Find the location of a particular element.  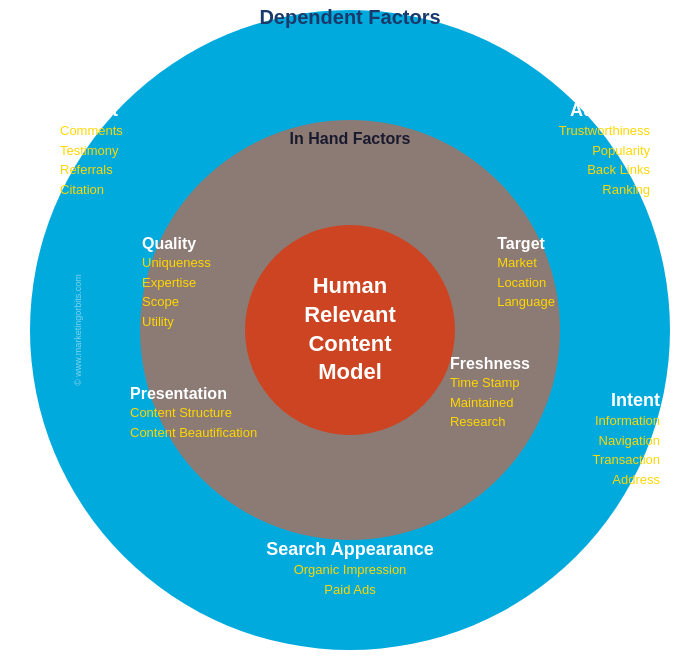

in-hand-factors-label: In Hand Factors is located at coordinates (350, 139).